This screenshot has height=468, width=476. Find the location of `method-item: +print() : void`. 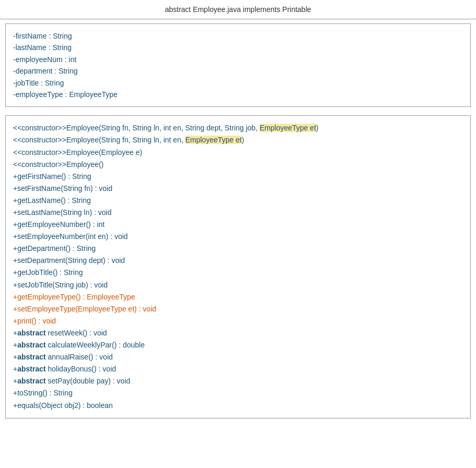

method-item: +print() : void is located at coordinates (238, 321).